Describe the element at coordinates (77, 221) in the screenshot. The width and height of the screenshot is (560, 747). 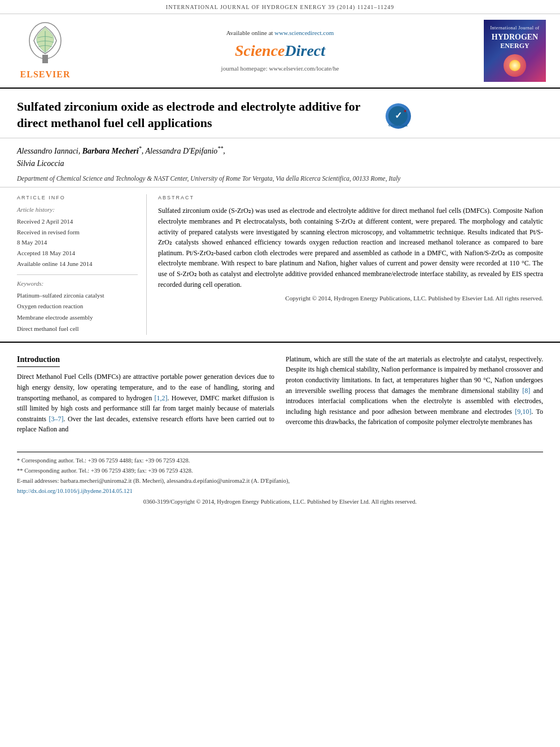
I see `received-date: Received 2 April 2014` at that location.